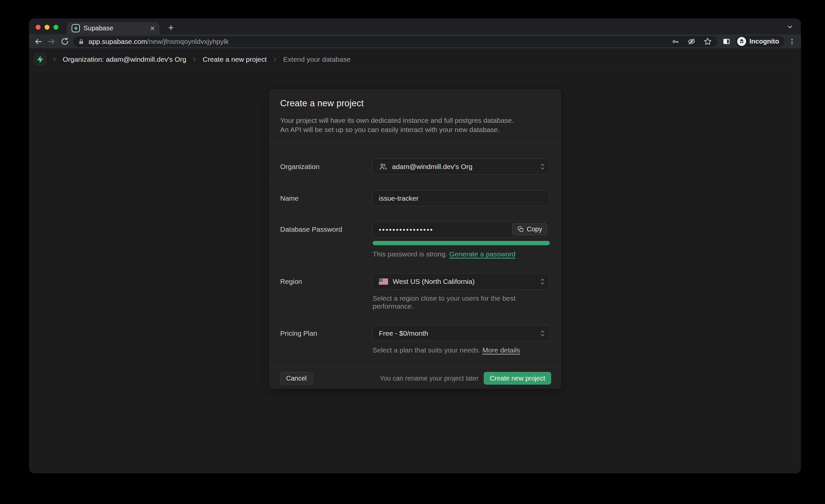 This screenshot has width=825, height=504. I want to click on incognito-icon, so click(742, 42).